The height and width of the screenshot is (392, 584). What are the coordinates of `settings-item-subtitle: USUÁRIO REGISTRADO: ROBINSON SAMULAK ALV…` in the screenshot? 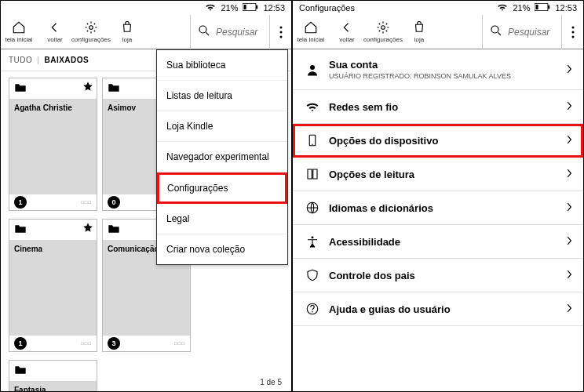 It's located at (443, 76).